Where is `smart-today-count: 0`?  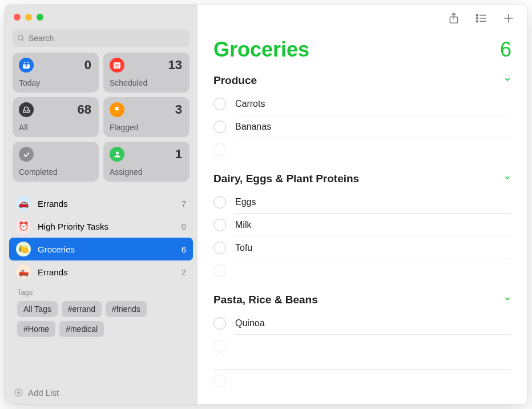 smart-today-count: 0 is located at coordinates (88, 65).